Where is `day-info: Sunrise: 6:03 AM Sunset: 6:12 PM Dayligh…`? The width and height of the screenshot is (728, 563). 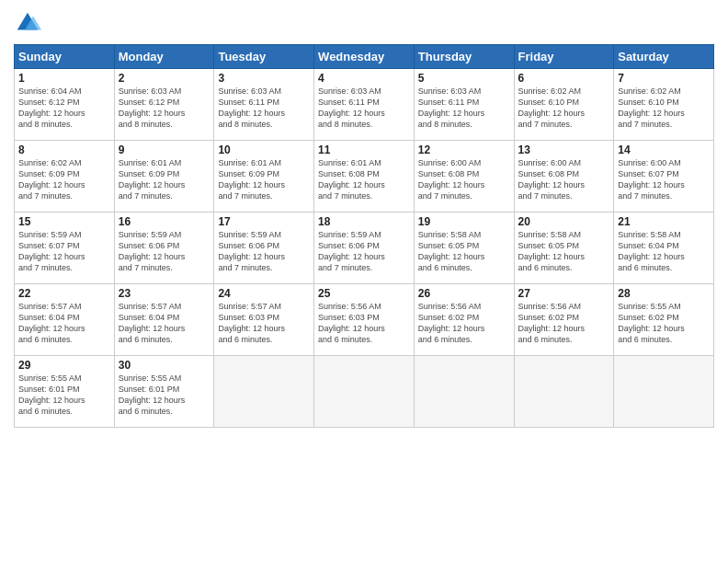 day-info: Sunrise: 6:03 AM Sunset: 6:12 PM Dayligh… is located at coordinates (165, 109).